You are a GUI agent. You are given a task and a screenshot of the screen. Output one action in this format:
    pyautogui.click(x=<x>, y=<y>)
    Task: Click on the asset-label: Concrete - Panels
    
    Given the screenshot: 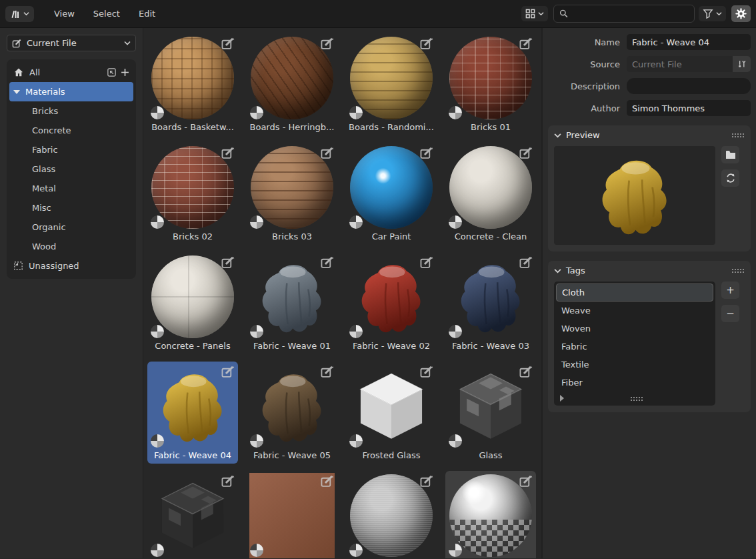 What is the action you would take?
    pyautogui.click(x=193, y=347)
    